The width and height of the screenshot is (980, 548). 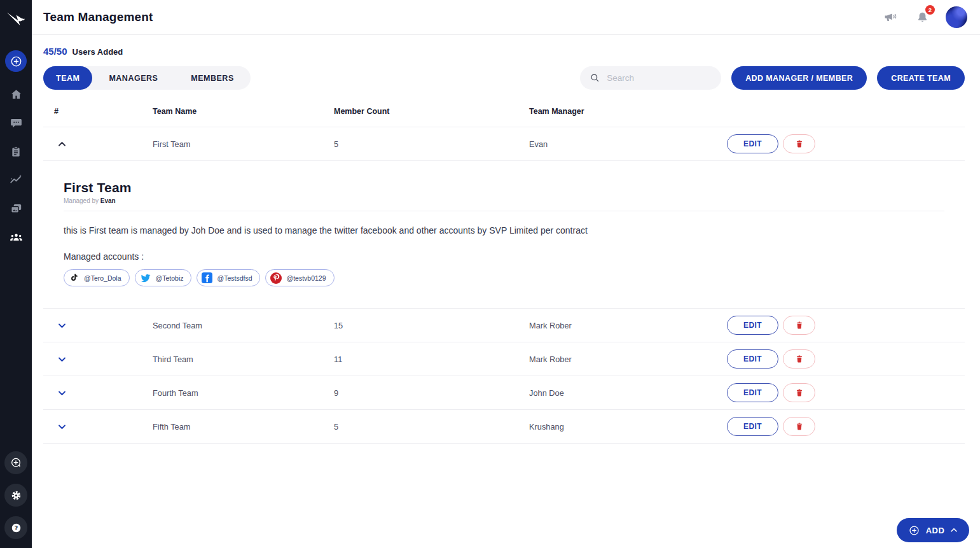 What do you see at coordinates (504, 426) in the screenshot?
I see `table-row: Fifth Team 5 Krushang EDIT` at bounding box center [504, 426].